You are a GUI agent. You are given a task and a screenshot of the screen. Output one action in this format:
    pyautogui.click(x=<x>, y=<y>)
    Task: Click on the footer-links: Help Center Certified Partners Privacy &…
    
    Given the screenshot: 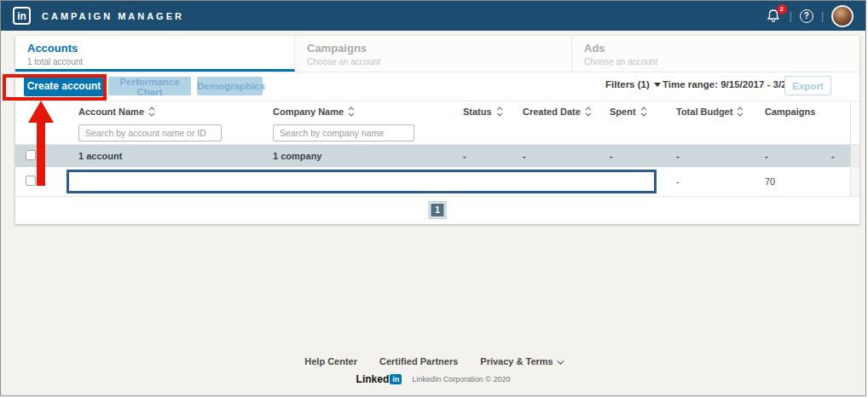 What is the action you would take?
    pyautogui.click(x=433, y=361)
    